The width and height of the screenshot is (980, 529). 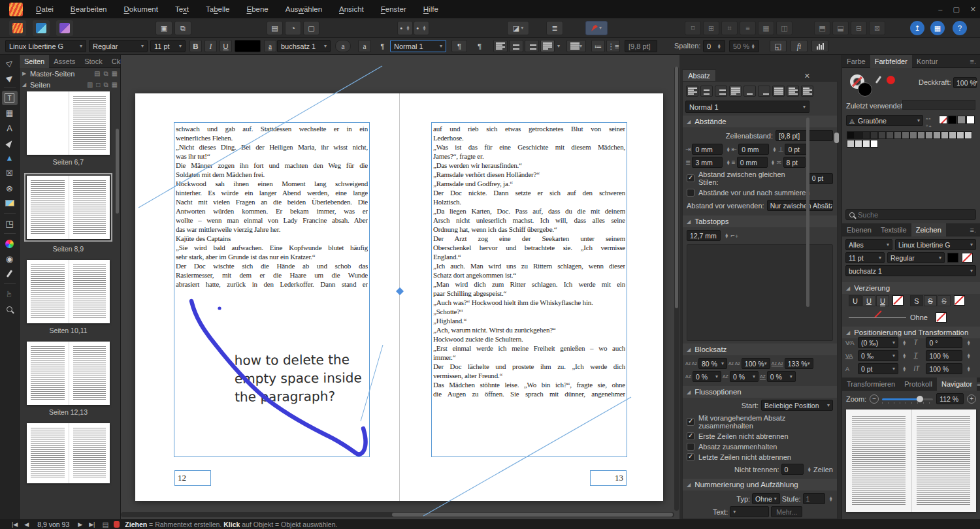 What do you see at coordinates (729, 28) in the screenshot?
I see `snap-guides-icon: ⌗` at bounding box center [729, 28].